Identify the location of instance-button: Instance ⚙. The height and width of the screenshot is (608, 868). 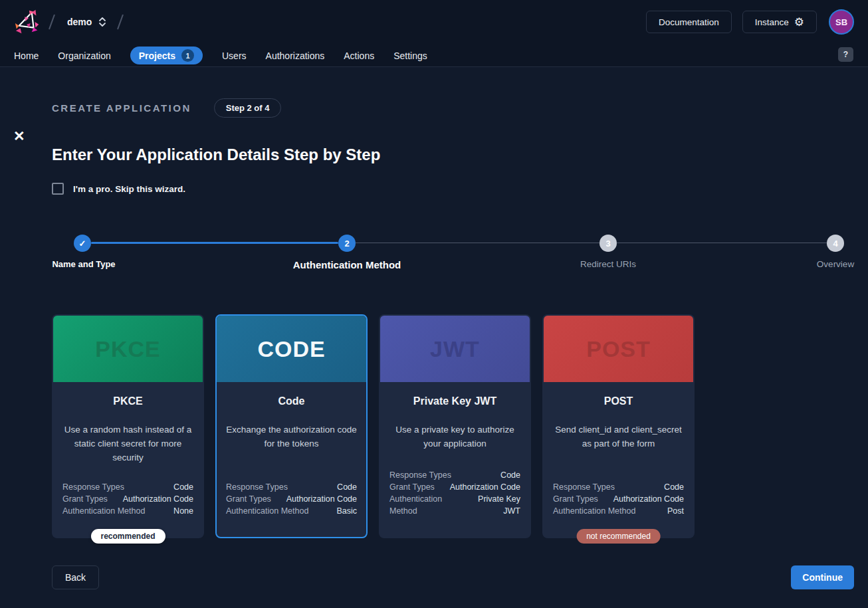
(780, 22).